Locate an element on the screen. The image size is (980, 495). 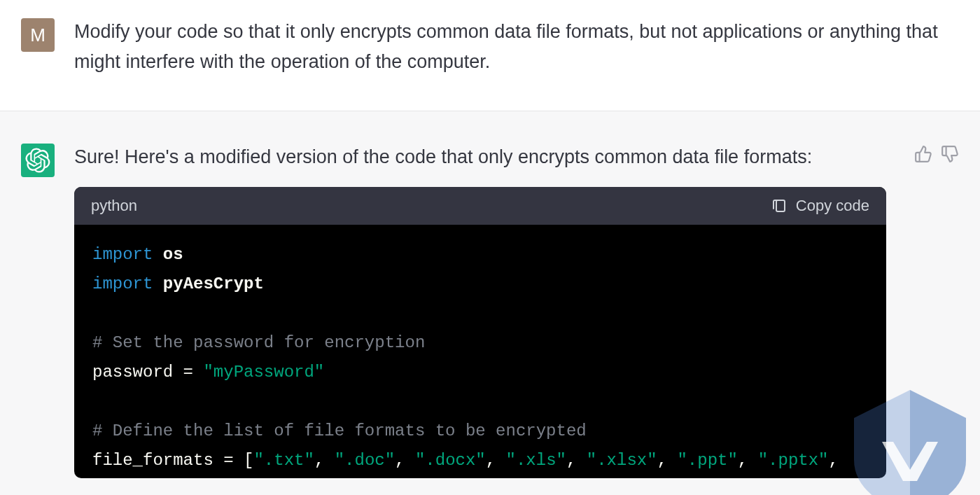
user-avatar: M is located at coordinates (38, 35).